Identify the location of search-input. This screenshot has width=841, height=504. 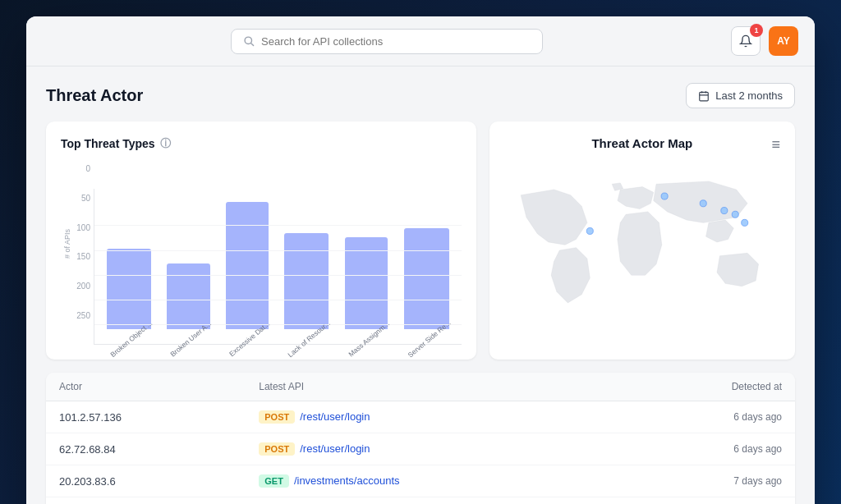
(396, 41).